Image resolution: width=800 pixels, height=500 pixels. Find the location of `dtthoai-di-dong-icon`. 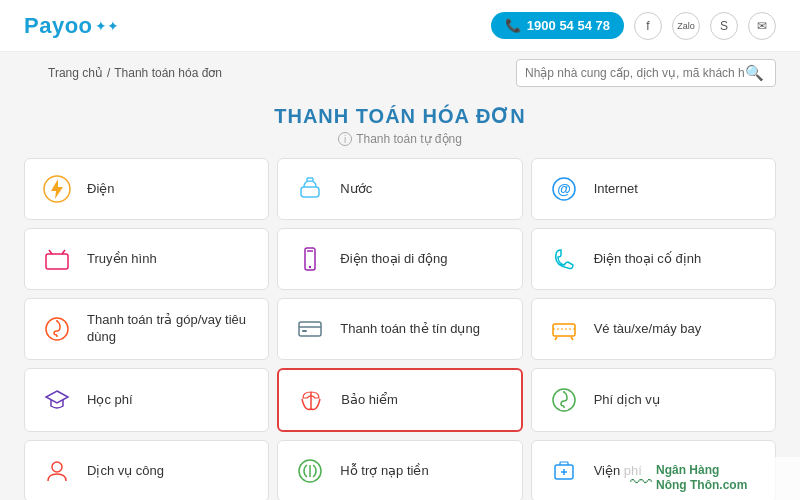

dtthoai-di-dong-icon is located at coordinates (310, 259).